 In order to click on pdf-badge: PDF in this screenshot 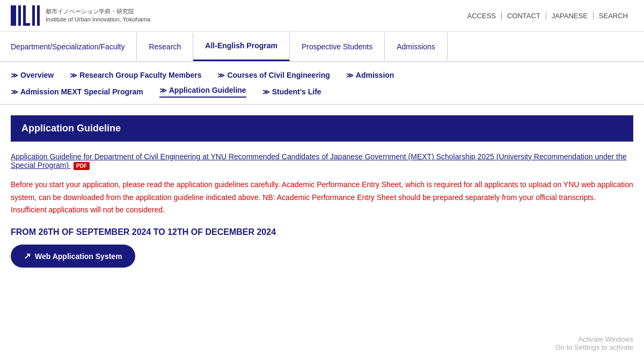, I will do `click(82, 166)`.